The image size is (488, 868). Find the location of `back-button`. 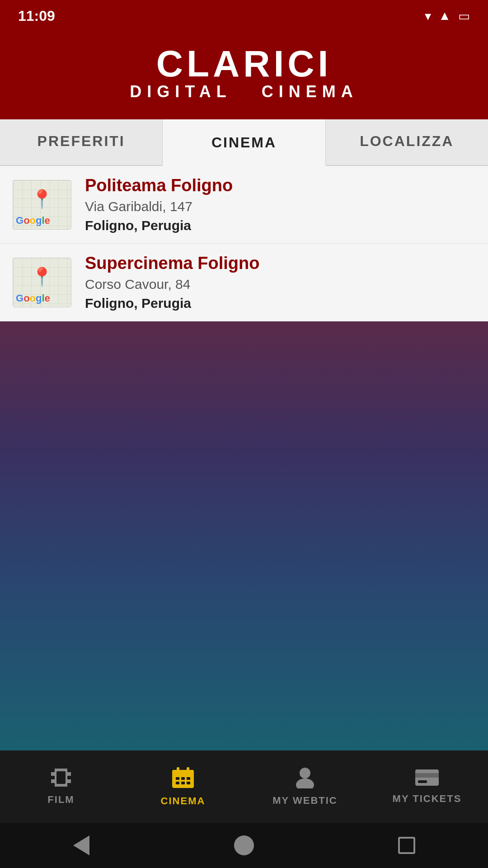

back-button is located at coordinates (81, 845).